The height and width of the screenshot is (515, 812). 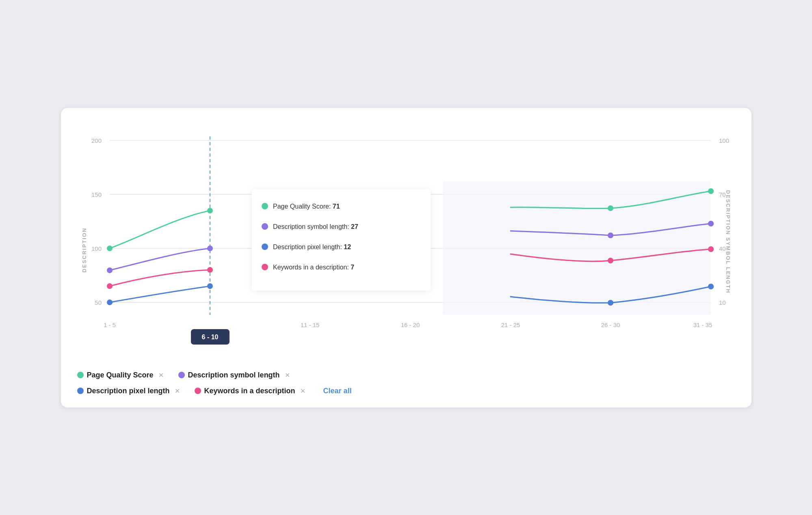 What do you see at coordinates (338, 391) in the screenshot?
I see `clear-all-button: Clear all` at bounding box center [338, 391].